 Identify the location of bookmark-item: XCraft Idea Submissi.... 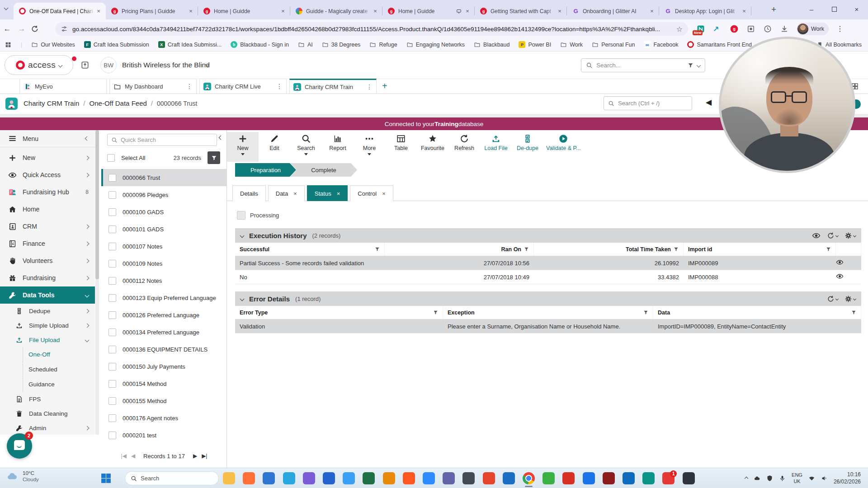
(190, 44).